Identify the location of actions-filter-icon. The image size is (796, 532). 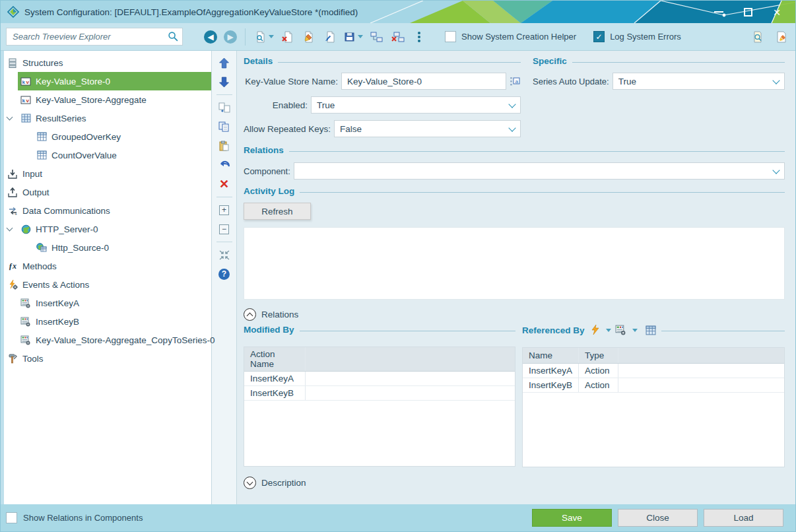
(620, 330).